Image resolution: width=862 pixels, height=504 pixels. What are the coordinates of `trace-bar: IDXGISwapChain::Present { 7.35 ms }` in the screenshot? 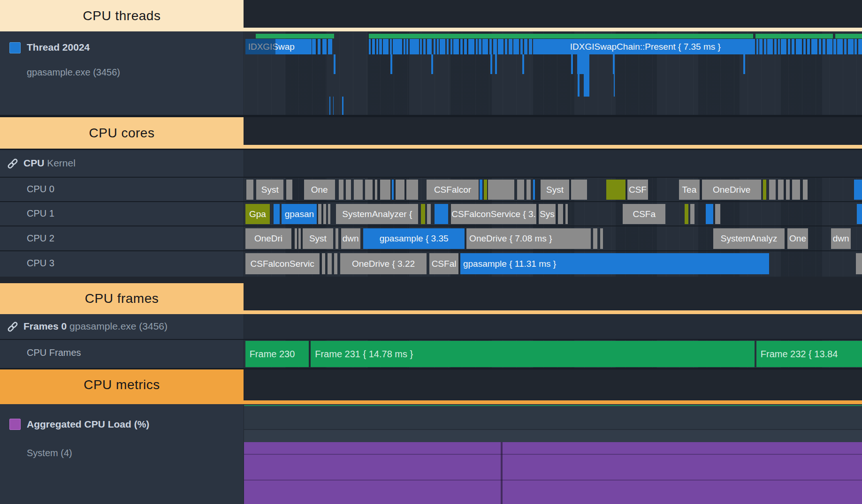 It's located at (646, 47).